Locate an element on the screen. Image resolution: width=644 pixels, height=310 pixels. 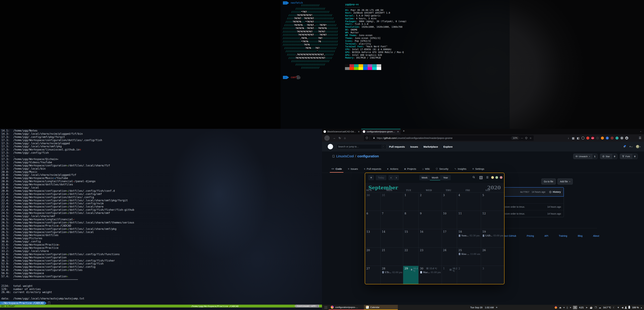
hamburger-menu-icon: ☰ is located at coordinates (640, 138).